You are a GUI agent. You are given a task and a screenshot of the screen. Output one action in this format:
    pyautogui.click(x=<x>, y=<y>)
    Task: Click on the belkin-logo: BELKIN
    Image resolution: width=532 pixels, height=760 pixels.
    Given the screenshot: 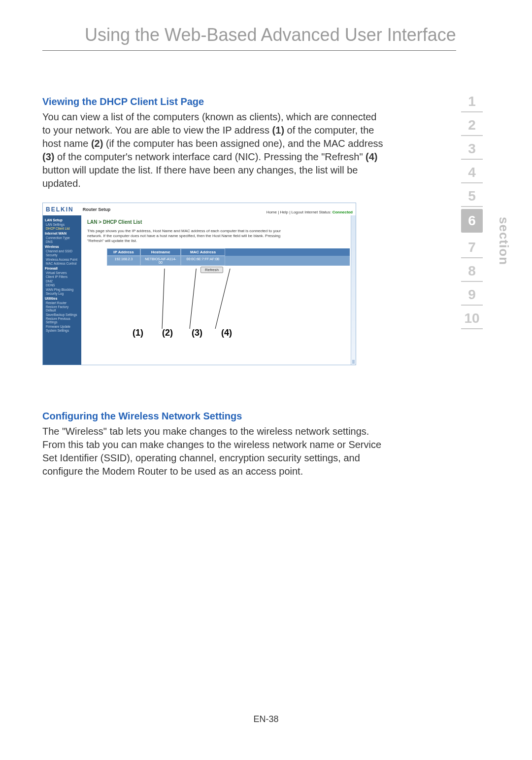 What is the action you would take?
    pyautogui.click(x=60, y=209)
    